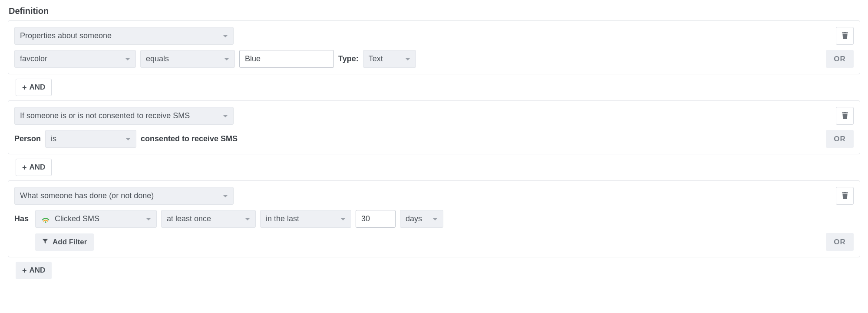  I want to click on is-isnot-select: is, so click(91, 139).